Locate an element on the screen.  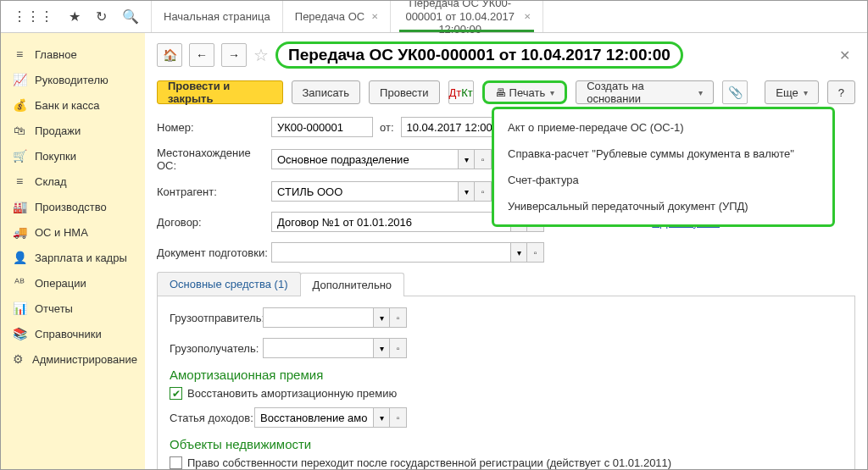
sidebar-item-main: ≡Главное is located at coordinates (73, 54).